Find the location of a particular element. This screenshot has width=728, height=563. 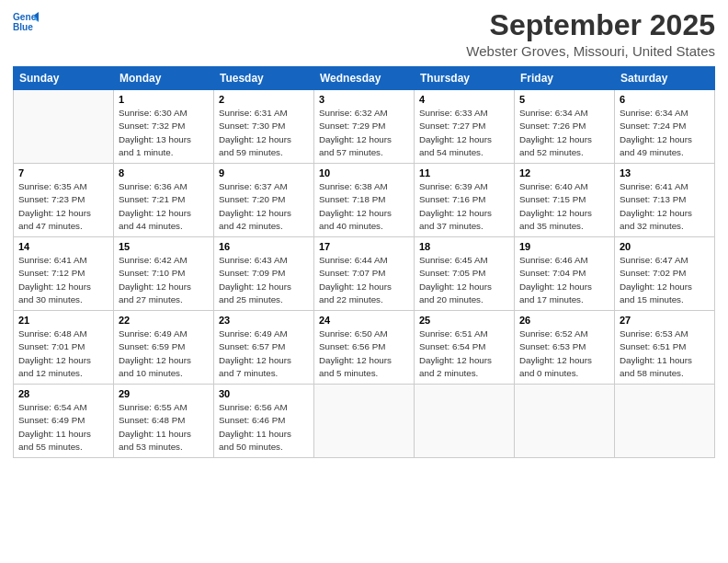

day-number: 22 is located at coordinates (164, 320).